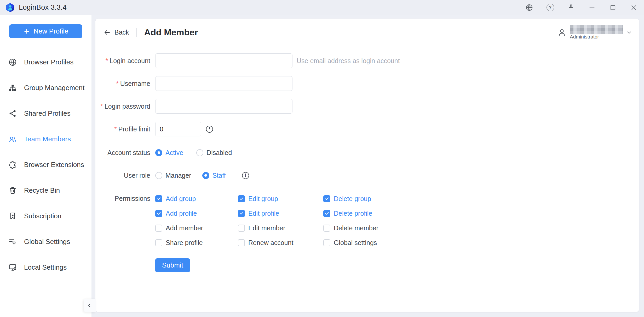 The height and width of the screenshot is (317, 644). What do you see at coordinates (367, 32) in the screenshot?
I see `card-header: Back Add Member Administrator` at bounding box center [367, 32].